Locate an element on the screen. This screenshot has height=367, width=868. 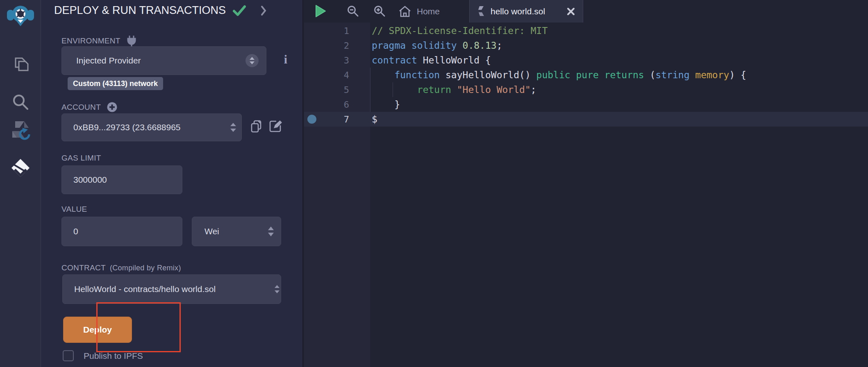
file-tab-label: hello world.sol is located at coordinates (518, 11).